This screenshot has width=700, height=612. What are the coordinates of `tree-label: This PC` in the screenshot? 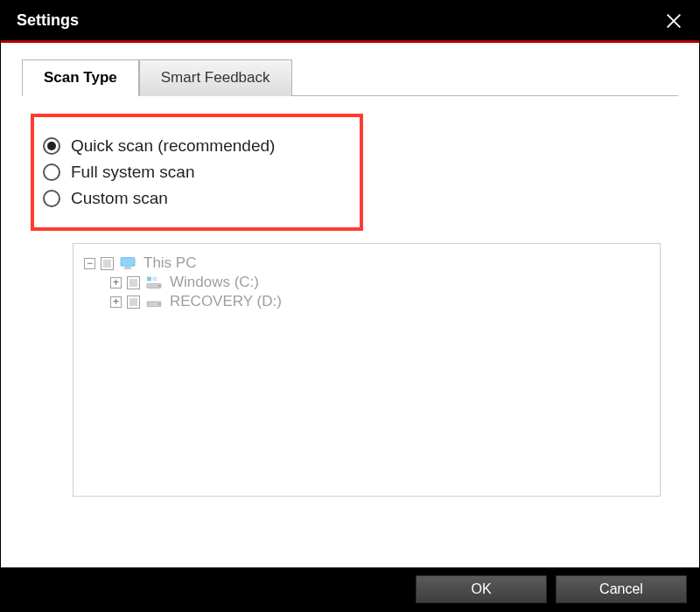 It's located at (170, 263).